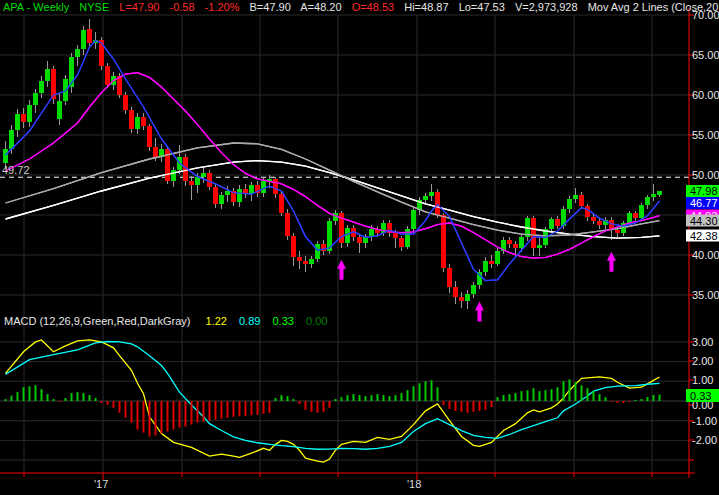 Image resolution: width=719 pixels, height=495 pixels. I want to click on svg-text: 46.77, so click(704, 203).